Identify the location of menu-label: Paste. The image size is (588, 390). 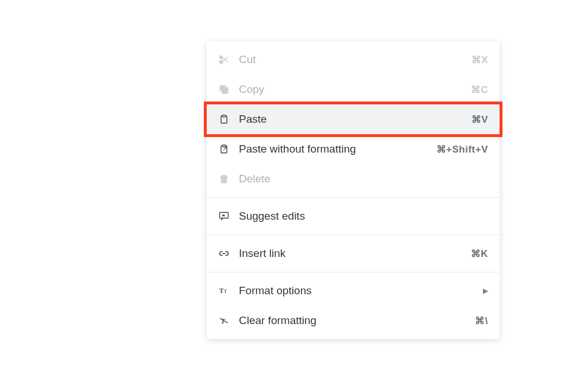
(355, 119).